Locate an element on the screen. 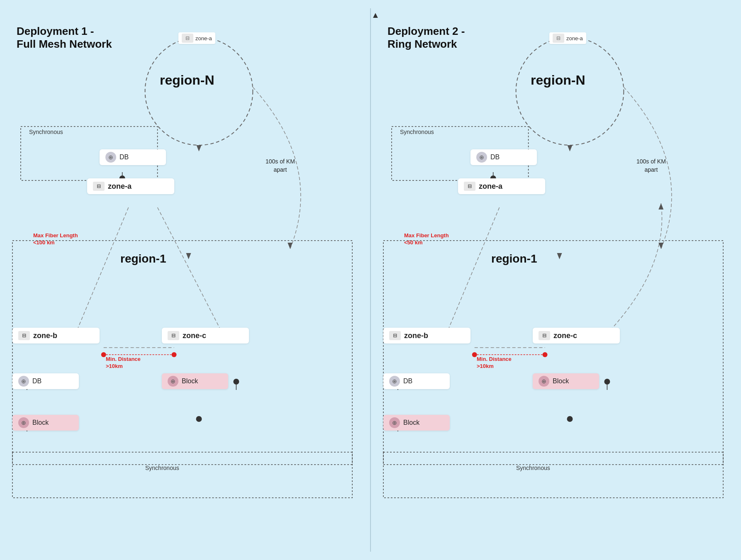 The height and width of the screenshot is (560, 741). server-icon-b2: ⊟ is located at coordinates (395, 336).